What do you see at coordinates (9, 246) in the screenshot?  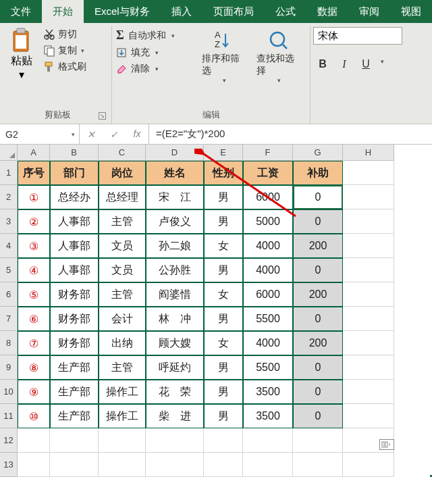 I see `row-header: 4` at bounding box center [9, 246].